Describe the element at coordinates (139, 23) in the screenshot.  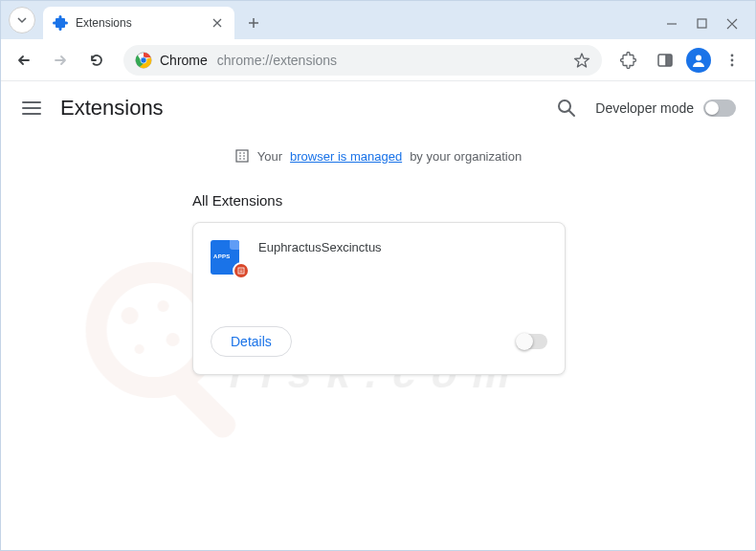
I see `browser-tab: Extensions` at that location.